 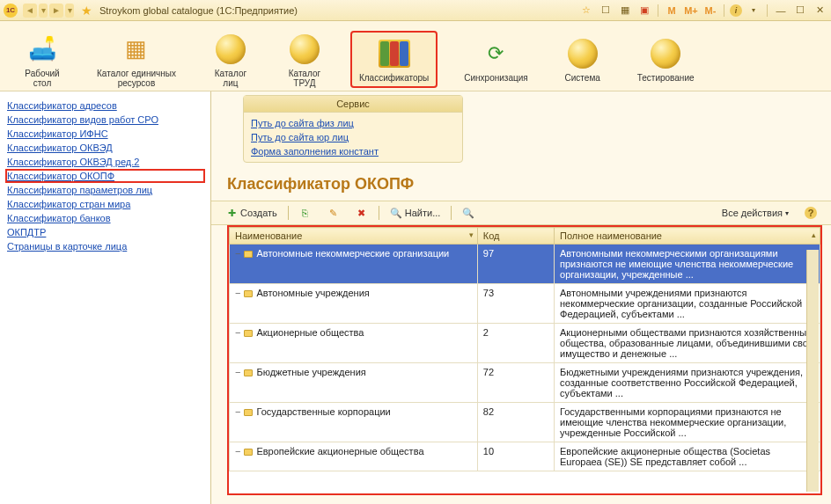 What do you see at coordinates (787, 213) in the screenshot?
I see `chevron-down-icon: ▾` at bounding box center [787, 213].